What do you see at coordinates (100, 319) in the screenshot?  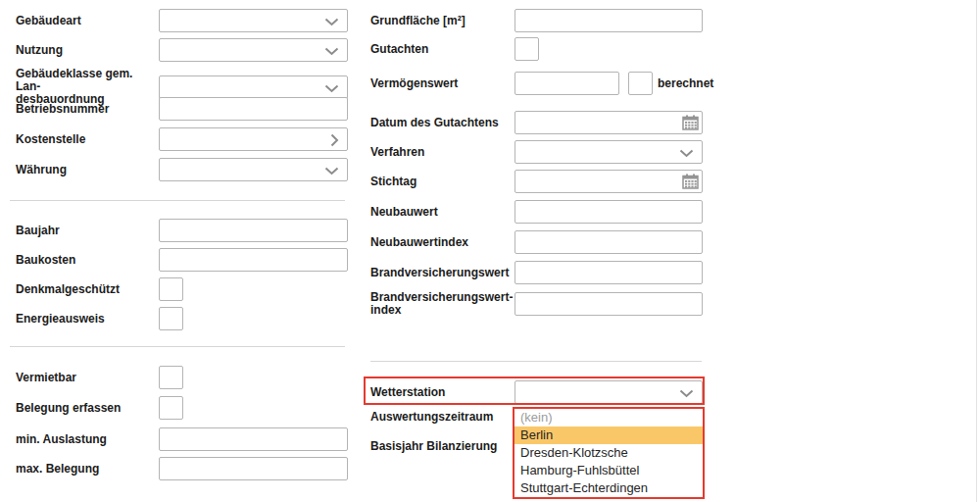 I see `row-energieausweis: Energieausweis` at bounding box center [100, 319].